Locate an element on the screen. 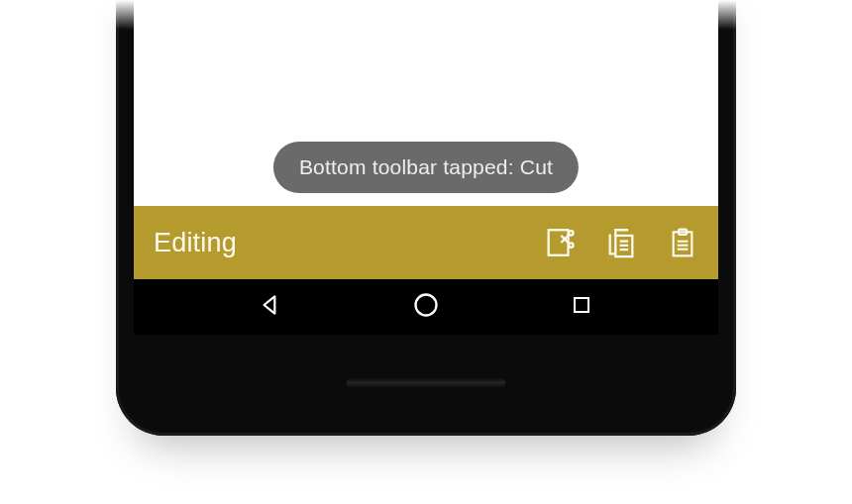  phone-speaker is located at coordinates (426, 383).